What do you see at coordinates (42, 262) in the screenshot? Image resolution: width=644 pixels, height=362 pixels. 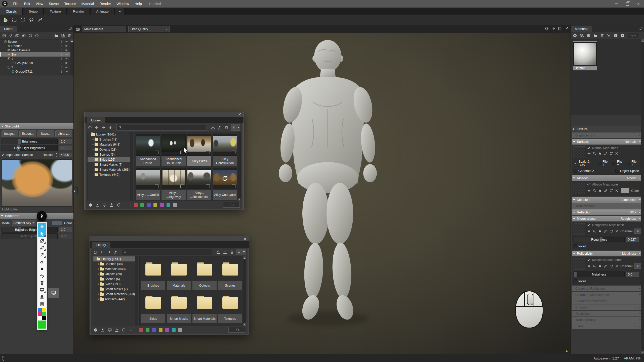 I see `eraser-tool` at bounding box center [42, 262].